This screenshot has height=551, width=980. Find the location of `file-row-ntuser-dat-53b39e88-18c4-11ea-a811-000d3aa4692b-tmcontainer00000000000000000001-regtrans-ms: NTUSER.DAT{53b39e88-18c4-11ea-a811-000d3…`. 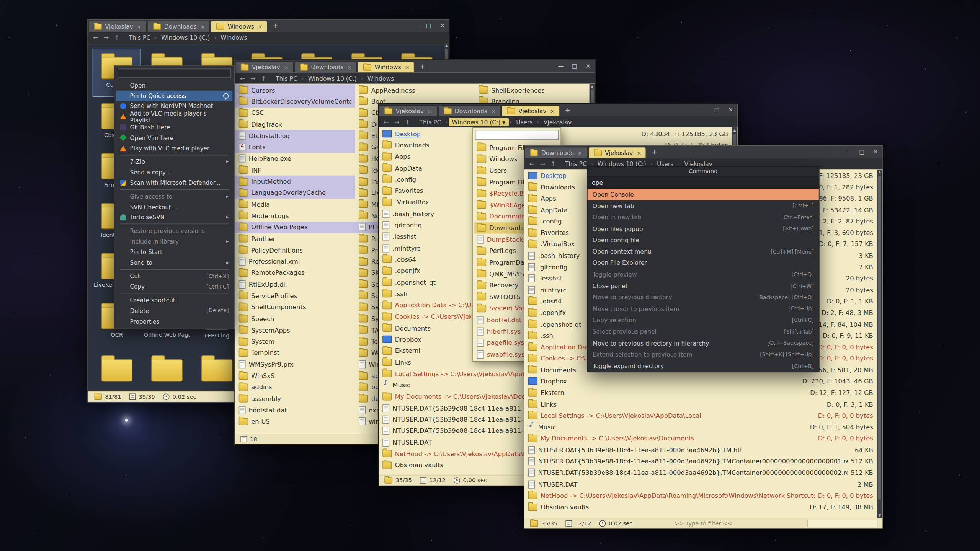

file-row-ntuser-dat-53b39e88-18c4-11ea-a811-000d3aa4692b-tmcontainer00000000000000000001-regtrans-ms: NTUSER.DAT{53b39e88-18c4-11ea-a811-000d3… is located at coordinates (701, 461).